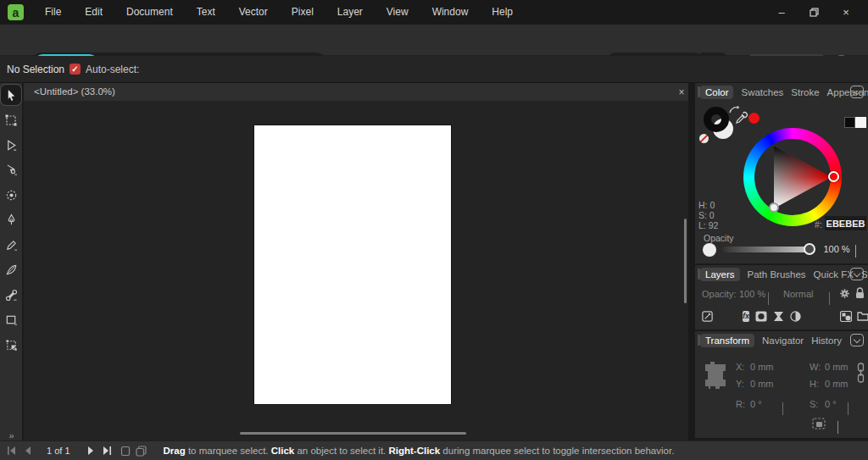 The image size is (868, 460). What do you see at coordinates (762, 367) in the screenshot?
I see `x-value: 0 mm` at bounding box center [762, 367].